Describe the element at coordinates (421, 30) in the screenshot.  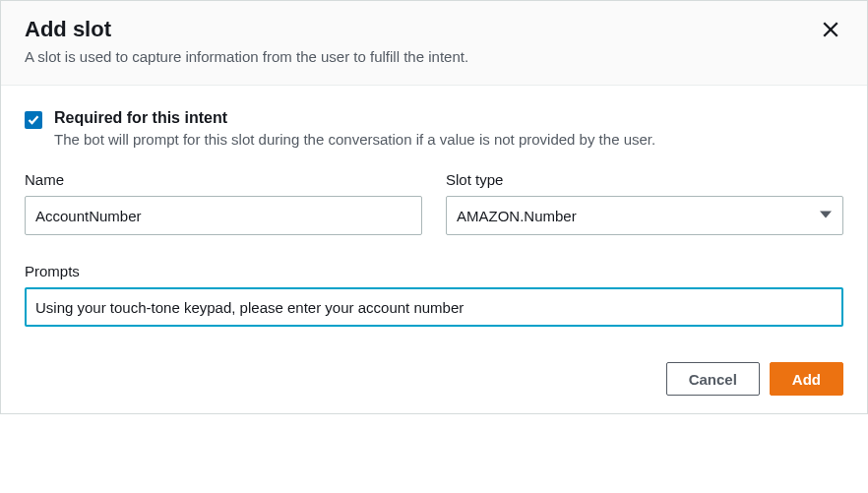
I see `modal-title: Add slot` at that location.